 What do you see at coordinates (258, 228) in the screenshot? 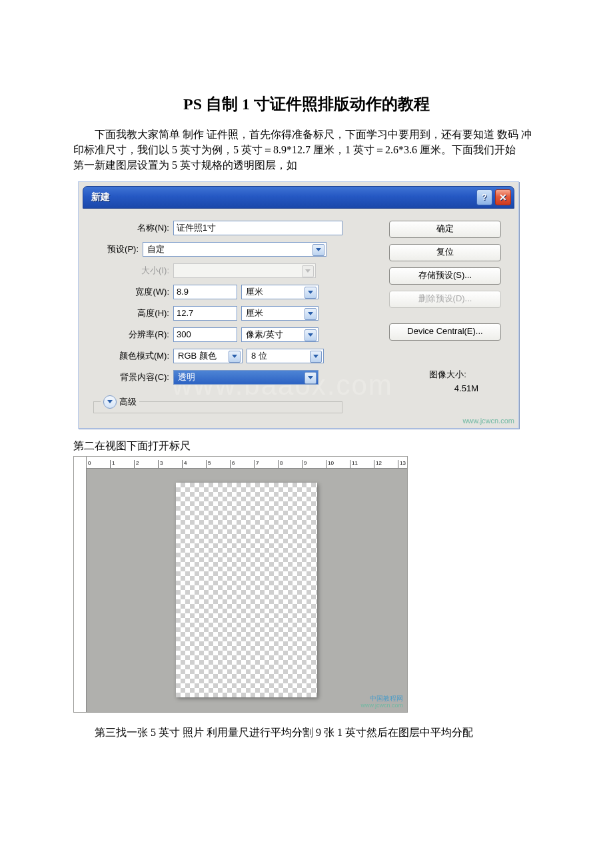
I see `name-input: 证件照1寸` at bounding box center [258, 228].